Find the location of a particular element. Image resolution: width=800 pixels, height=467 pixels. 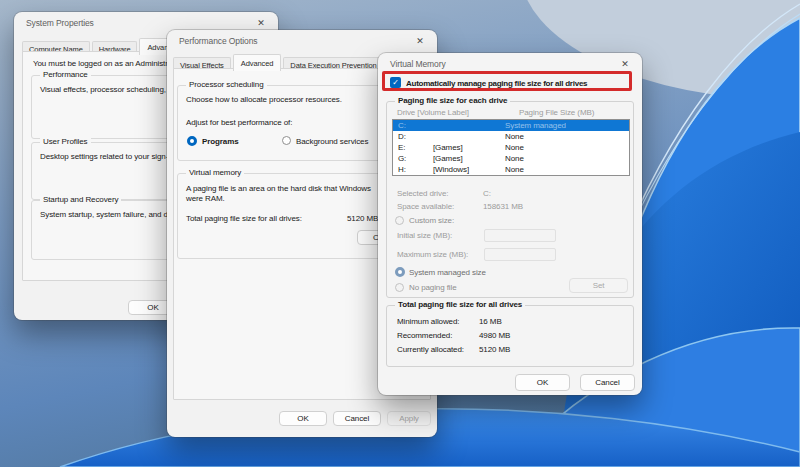

background-services-radio is located at coordinates (286, 140).